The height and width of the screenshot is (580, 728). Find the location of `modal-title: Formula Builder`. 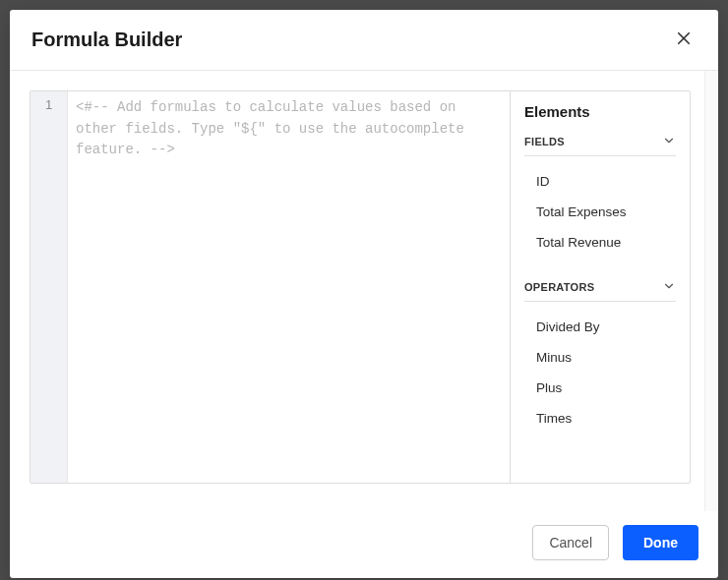

modal-title: Formula Builder is located at coordinates (106, 39).